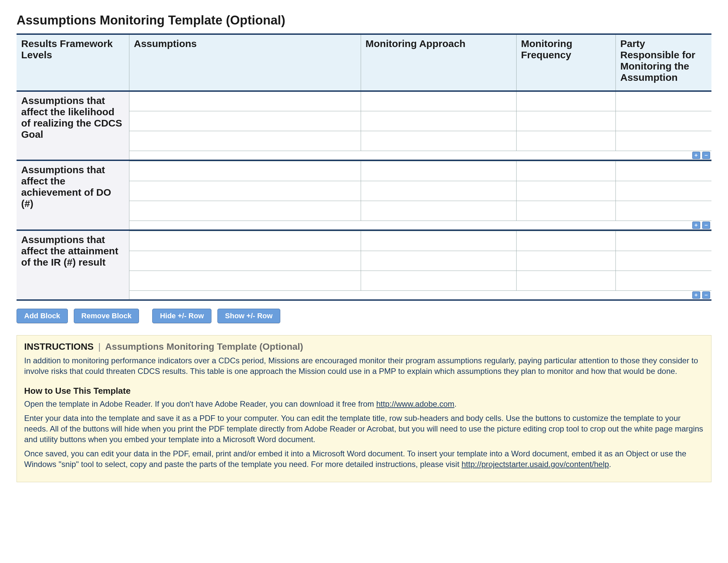 Image resolution: width=728 pixels, height=563 pixels. What do you see at coordinates (415, 404) in the screenshot?
I see `adobe-link: http://www.adobe.com` at bounding box center [415, 404].